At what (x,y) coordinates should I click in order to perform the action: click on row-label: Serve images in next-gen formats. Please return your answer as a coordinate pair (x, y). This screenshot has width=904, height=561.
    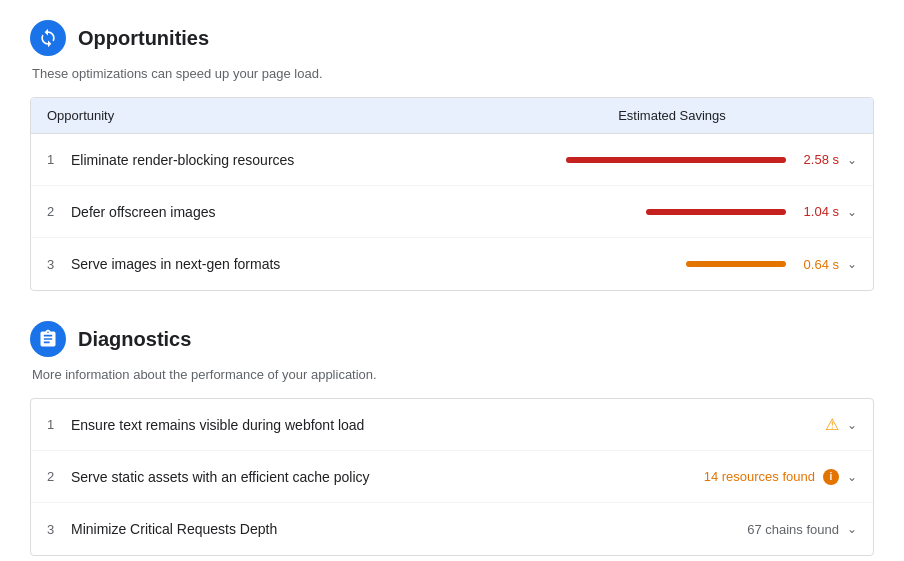
    Looking at the image, I should click on (279, 264).